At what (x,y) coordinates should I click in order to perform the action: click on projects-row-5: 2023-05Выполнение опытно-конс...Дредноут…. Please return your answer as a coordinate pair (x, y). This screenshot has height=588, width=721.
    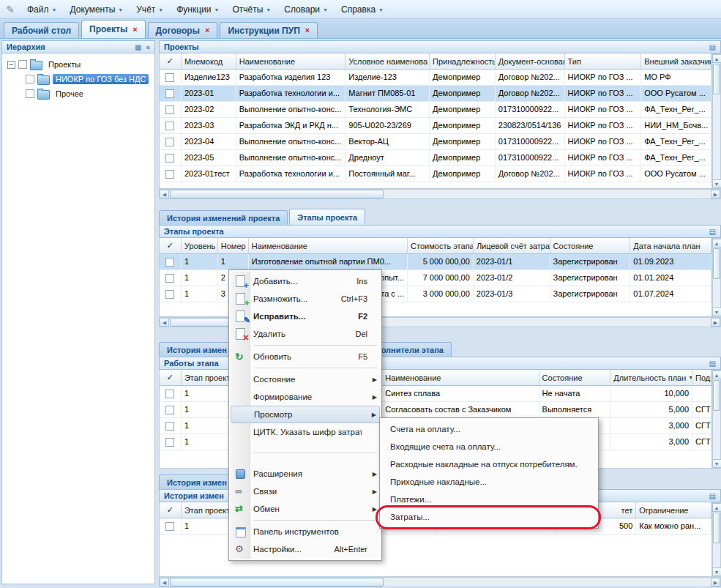
    Looking at the image, I should click on (436, 158).